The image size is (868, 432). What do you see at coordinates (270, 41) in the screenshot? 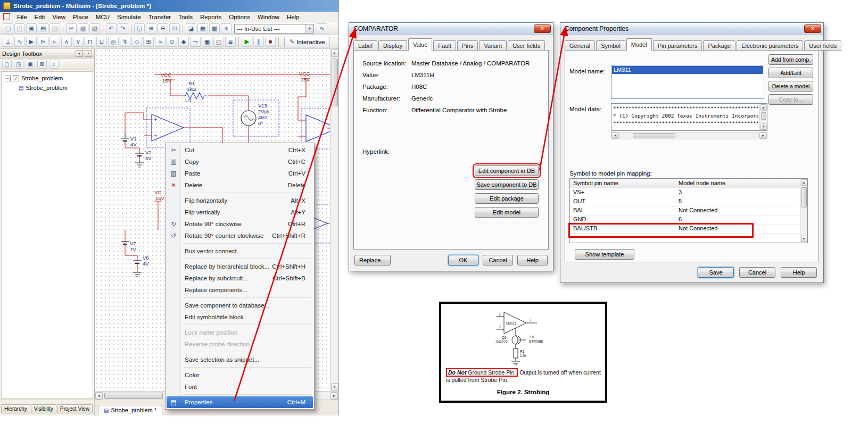
I see `stop-icon: ■` at bounding box center [270, 41].